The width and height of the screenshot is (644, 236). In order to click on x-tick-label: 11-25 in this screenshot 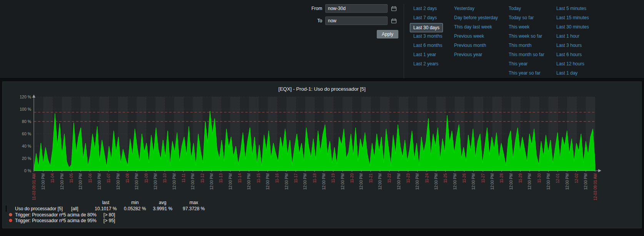, I will do `click(445, 178)`.